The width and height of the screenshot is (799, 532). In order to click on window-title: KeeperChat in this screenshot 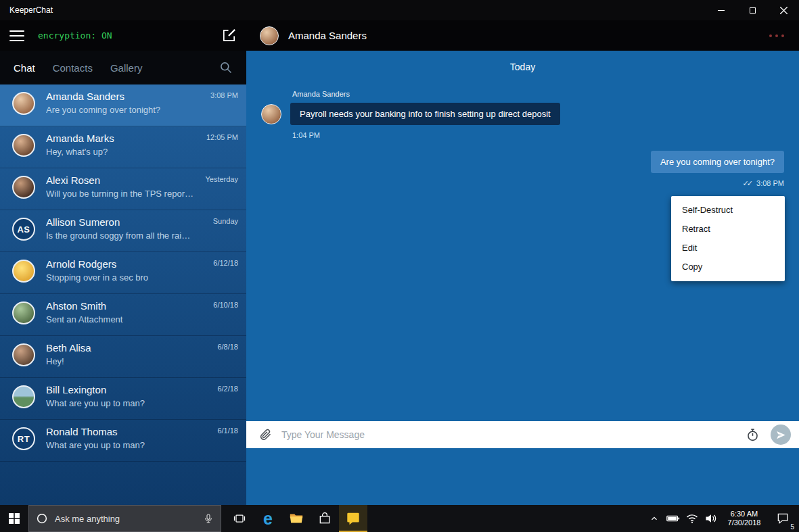, I will do `click(26, 10)`.